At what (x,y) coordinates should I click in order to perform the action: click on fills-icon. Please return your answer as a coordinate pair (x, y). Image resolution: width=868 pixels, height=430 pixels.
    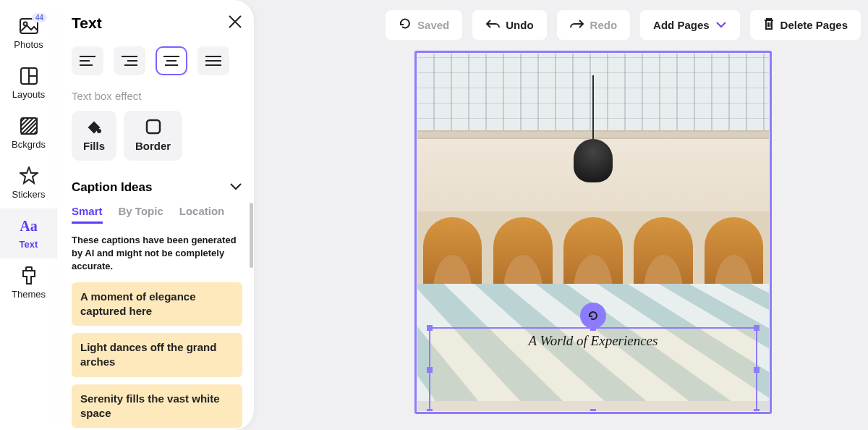
    Looking at the image, I should click on (94, 127).